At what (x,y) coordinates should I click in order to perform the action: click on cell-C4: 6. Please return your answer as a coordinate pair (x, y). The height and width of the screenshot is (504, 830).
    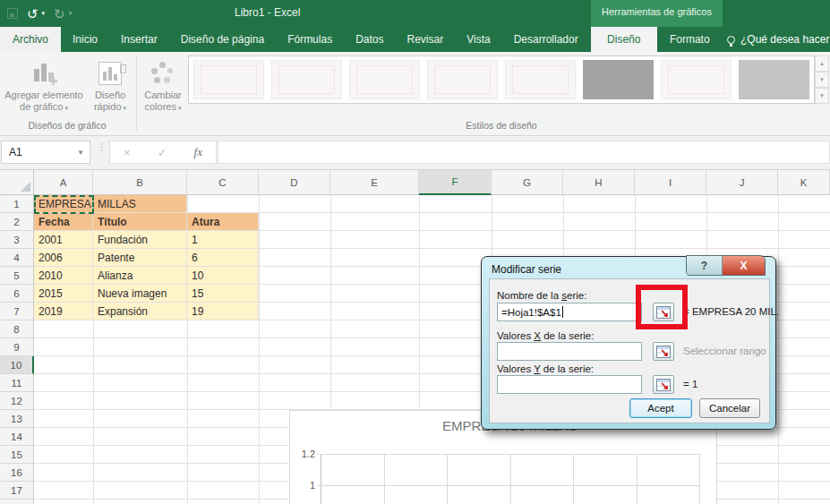
    Looking at the image, I should click on (223, 258).